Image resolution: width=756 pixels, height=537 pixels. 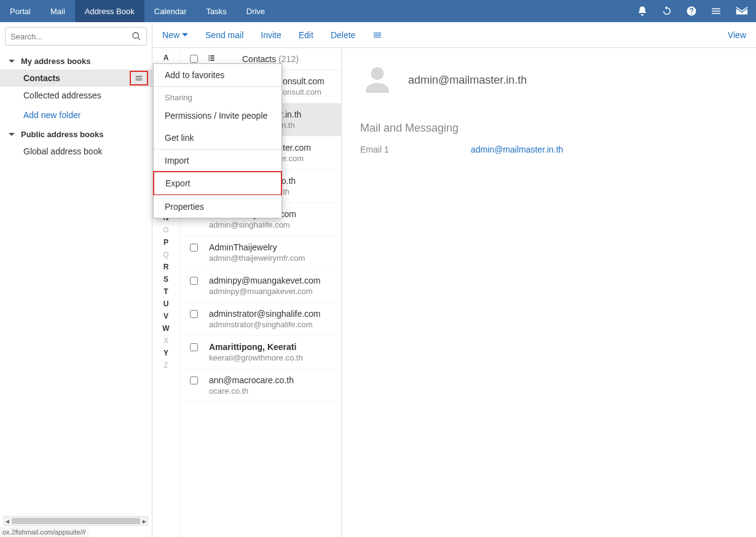 I want to click on contact-line2: keerati@growthmore.co.th, so click(x=256, y=358).